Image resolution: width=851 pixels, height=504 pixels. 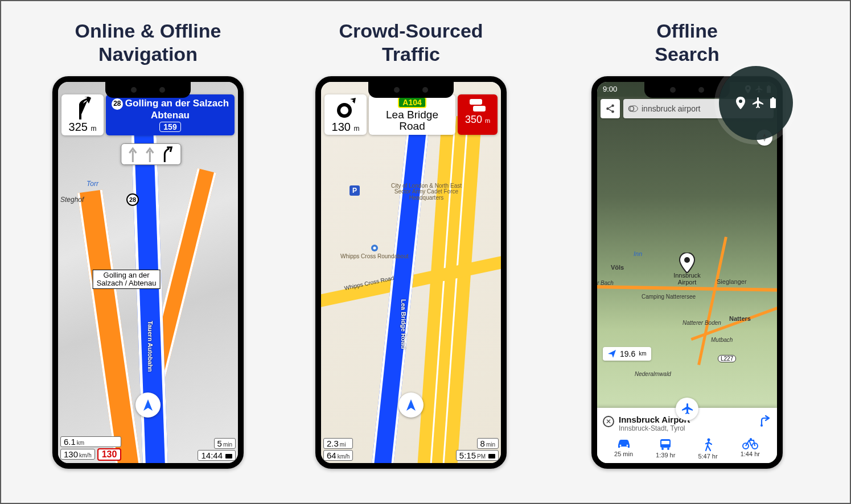 What do you see at coordinates (617, 267) in the screenshot?
I see `town-vols: Völs` at bounding box center [617, 267].